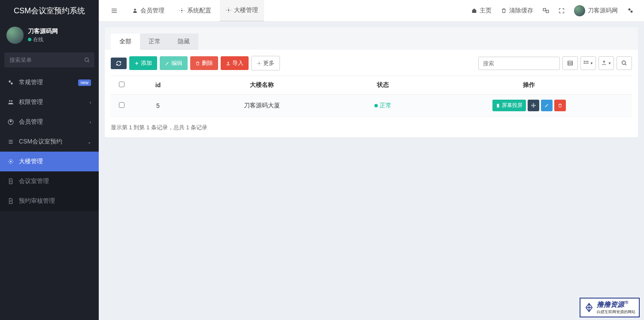 The image size is (644, 320). Describe the element at coordinates (125, 42) in the screenshot. I see `tab-all: 全部` at that location.